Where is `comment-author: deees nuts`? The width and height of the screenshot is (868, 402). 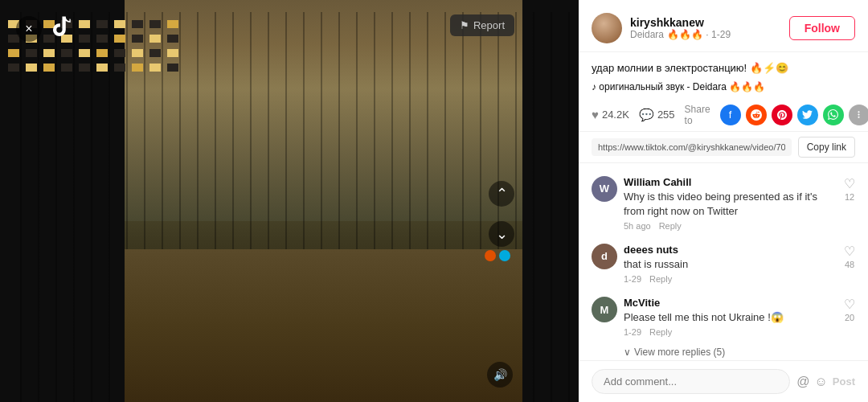 comment-author: deees nuts is located at coordinates (731, 249).